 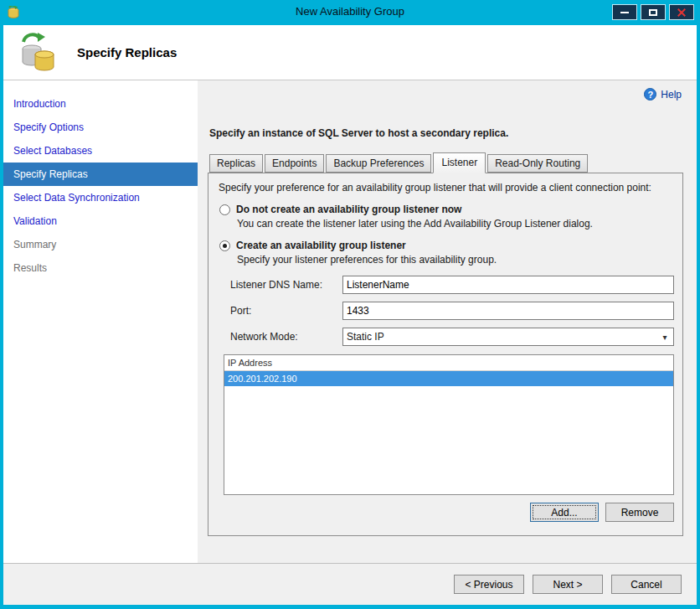 I want to click on network-mode-select: Static IP ▾, so click(x=508, y=337).